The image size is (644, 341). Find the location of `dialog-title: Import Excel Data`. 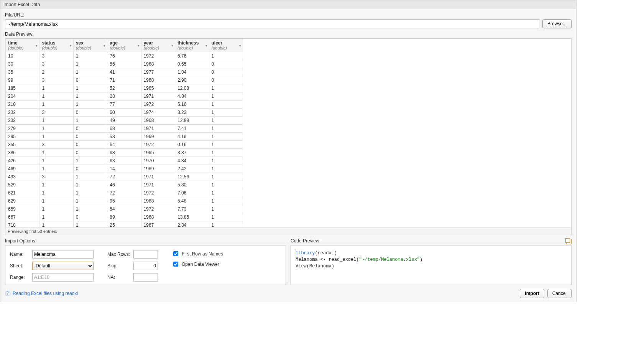

dialog-title: Import Excel Data is located at coordinates (288, 5).